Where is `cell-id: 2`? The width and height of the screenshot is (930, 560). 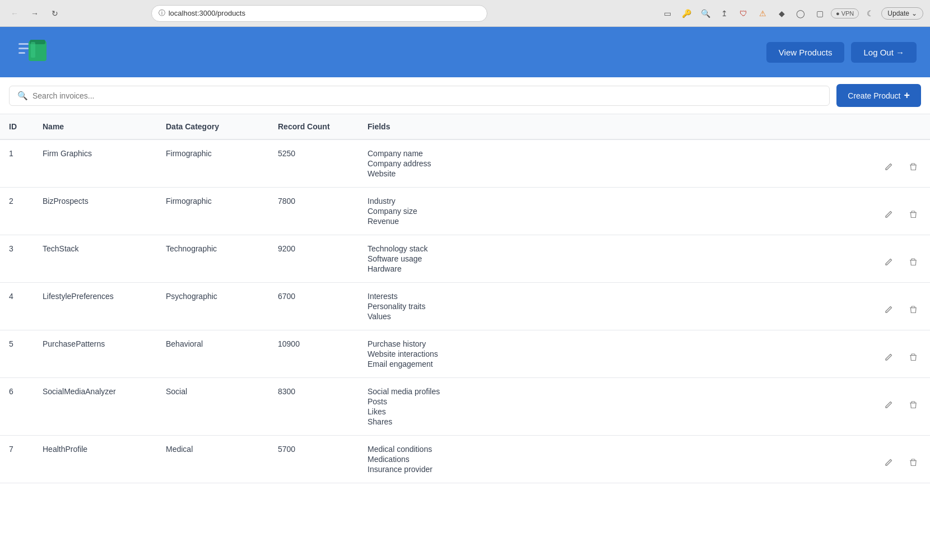
cell-id: 2 is located at coordinates (17, 212).